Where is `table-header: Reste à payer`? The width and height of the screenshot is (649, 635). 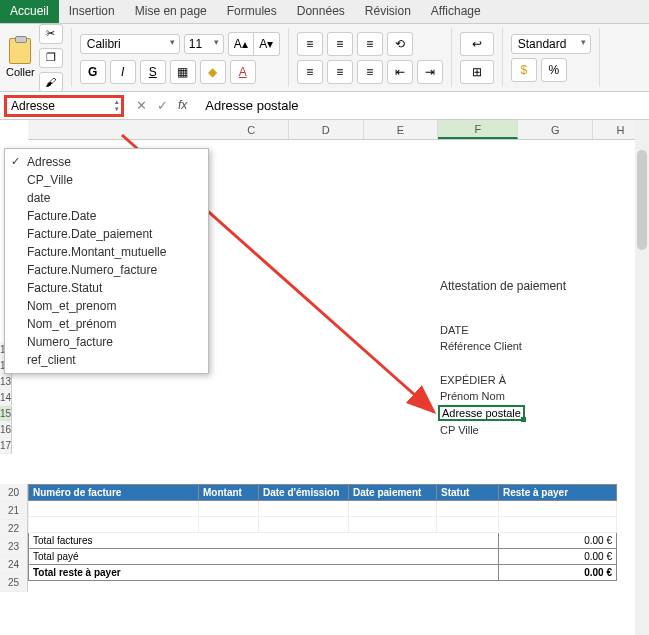
table-header: Reste à payer is located at coordinates (558, 493).